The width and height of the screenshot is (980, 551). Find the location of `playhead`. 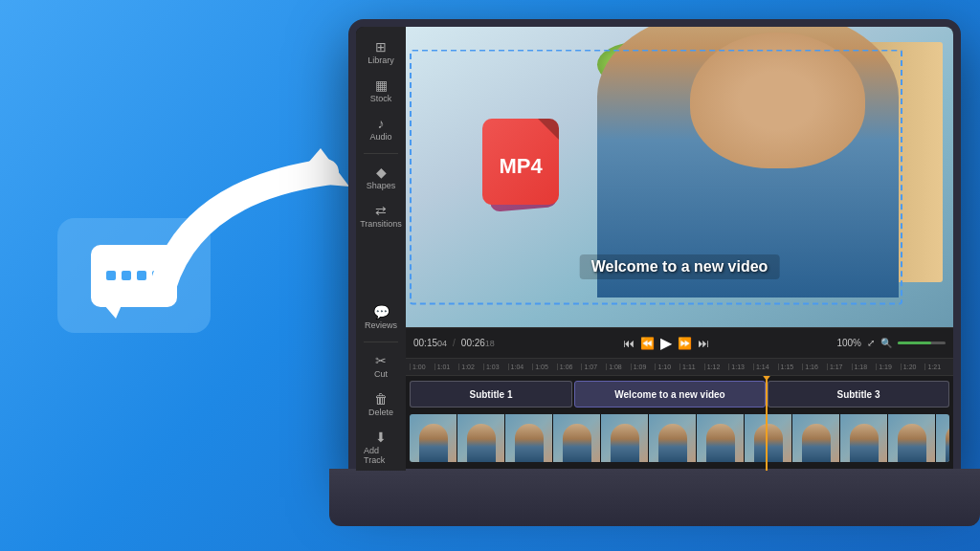

playhead is located at coordinates (767, 423).